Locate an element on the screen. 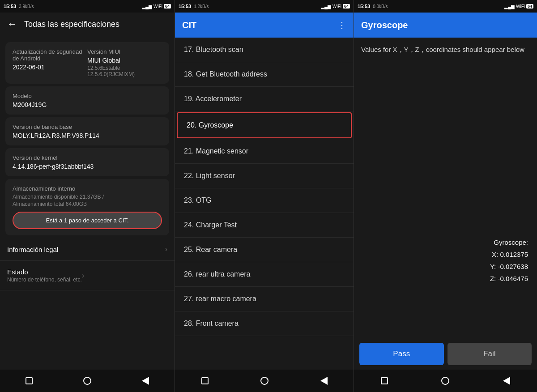 Image resolution: width=537 pixels, height=392 pixels. spec-value-kernel: 4.14.186-perf-g8f31abbbf143 is located at coordinates (87, 166).